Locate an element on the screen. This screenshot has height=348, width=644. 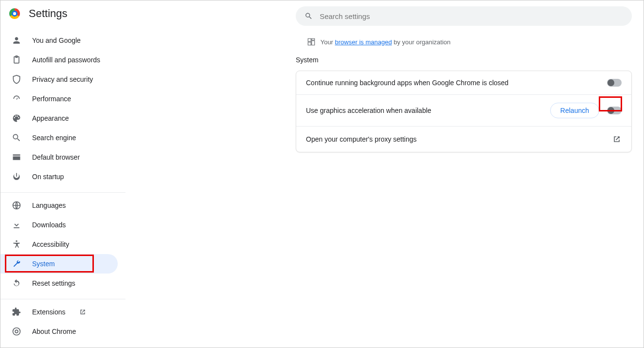
row-proxy-settings: Open your computer's proxy settings is located at coordinates (464, 139).